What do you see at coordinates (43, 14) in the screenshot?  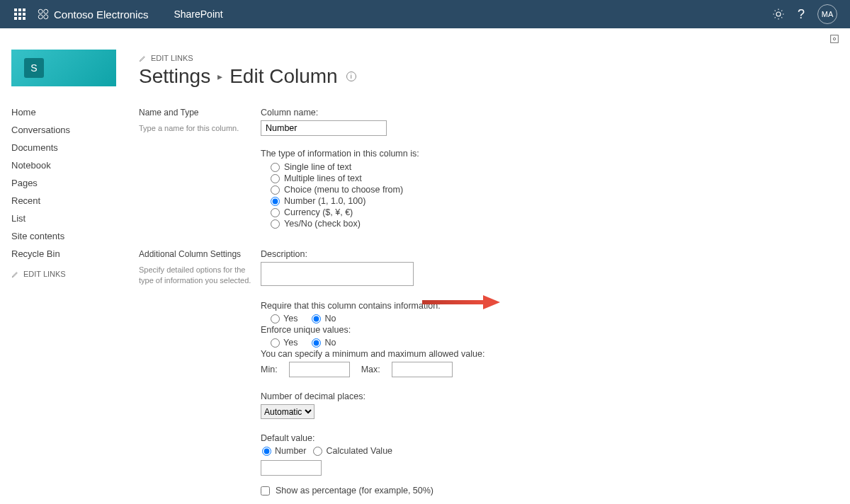 I see `brand-icon` at bounding box center [43, 14].